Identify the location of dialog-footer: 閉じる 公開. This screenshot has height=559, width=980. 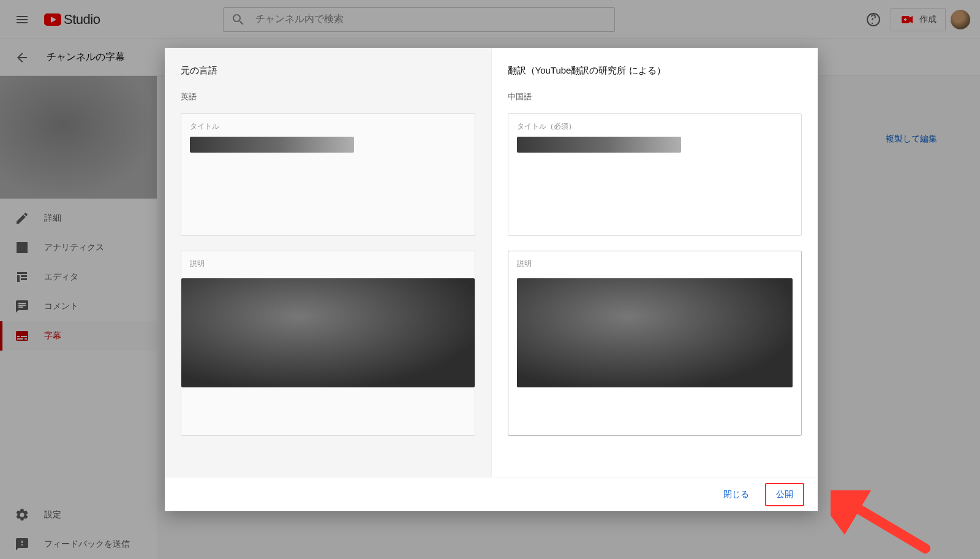
(491, 494).